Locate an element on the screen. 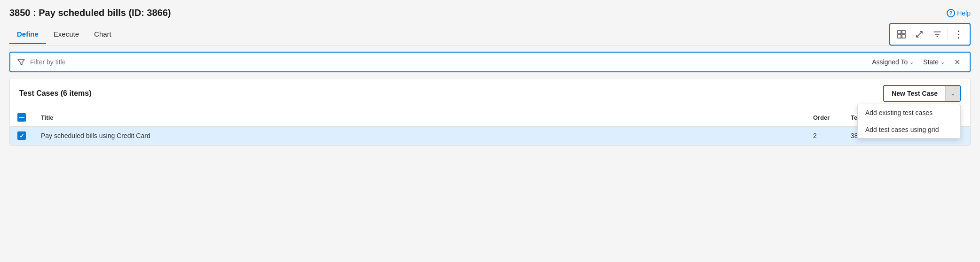 The image size is (980, 262). help-circle-icon: ? is located at coordinates (951, 13).